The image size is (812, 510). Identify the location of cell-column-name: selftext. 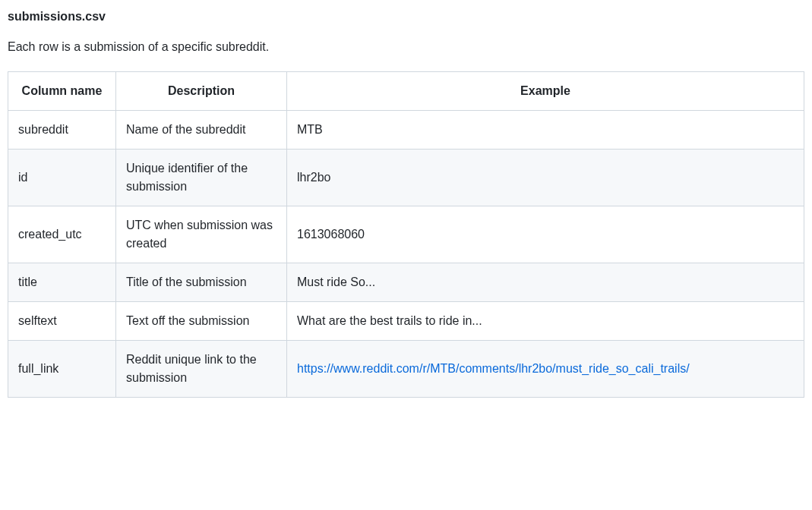
(62, 322).